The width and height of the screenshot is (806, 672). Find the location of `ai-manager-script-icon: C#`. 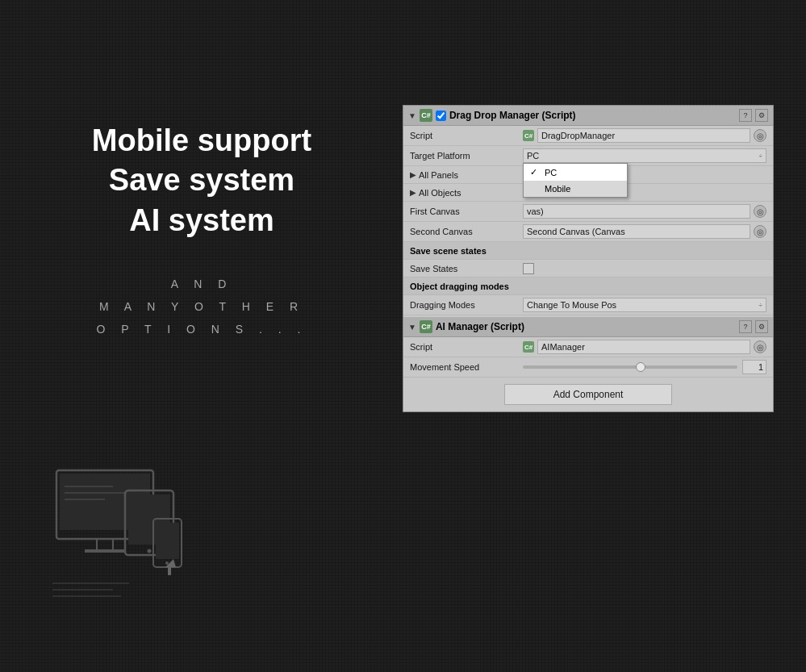

ai-manager-script-icon: C# is located at coordinates (426, 327).